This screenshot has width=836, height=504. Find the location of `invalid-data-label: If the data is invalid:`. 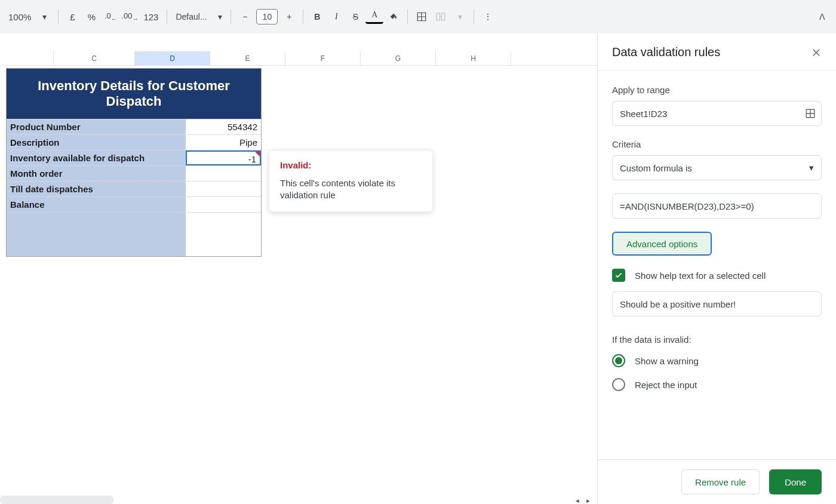

invalid-data-label: If the data is invalid: is located at coordinates (717, 339).